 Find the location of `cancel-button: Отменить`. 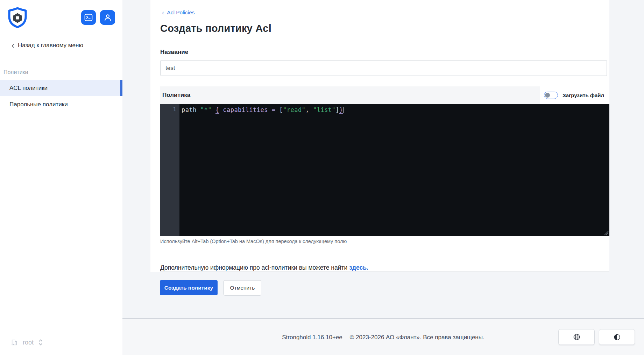

cancel-button: Отменить is located at coordinates (242, 288).